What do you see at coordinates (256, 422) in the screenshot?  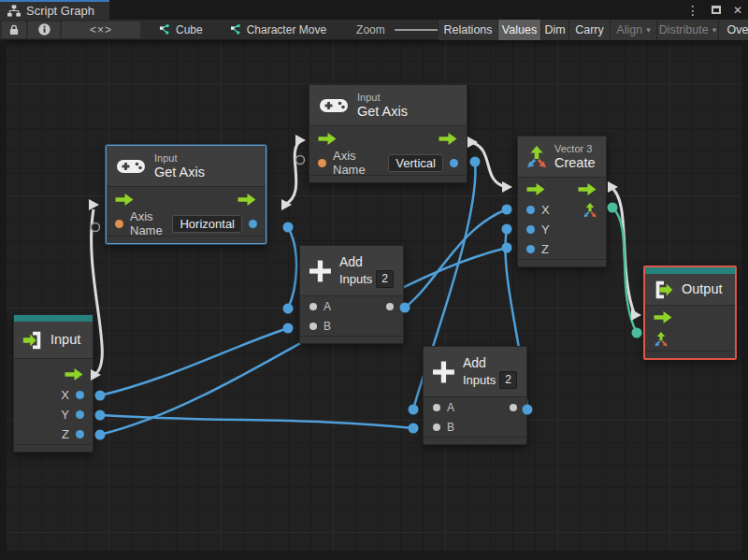 I see `connection-input-y-to-add2-b` at bounding box center [256, 422].